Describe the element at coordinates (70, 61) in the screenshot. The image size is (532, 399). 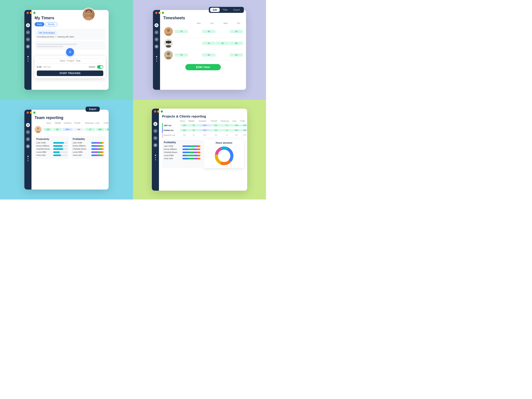
I see `client-project-task-selector: Client · Project · Task` at that location.